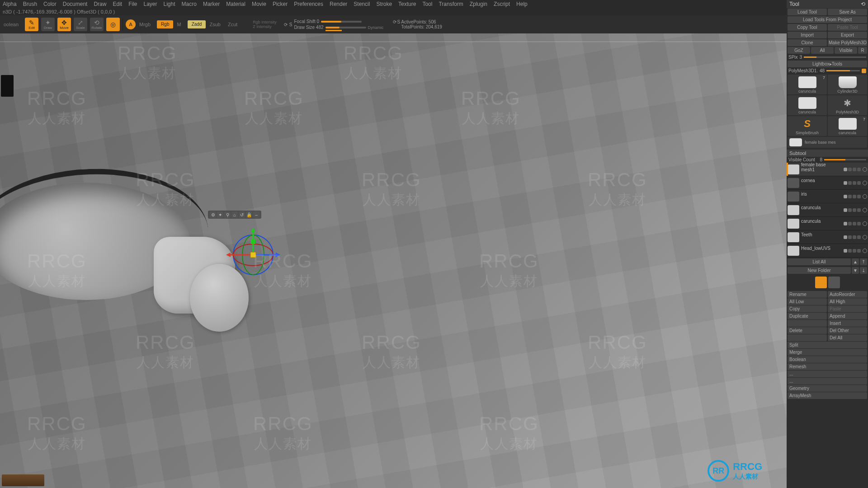  I want to click on export-button: Export, so click(847, 35).